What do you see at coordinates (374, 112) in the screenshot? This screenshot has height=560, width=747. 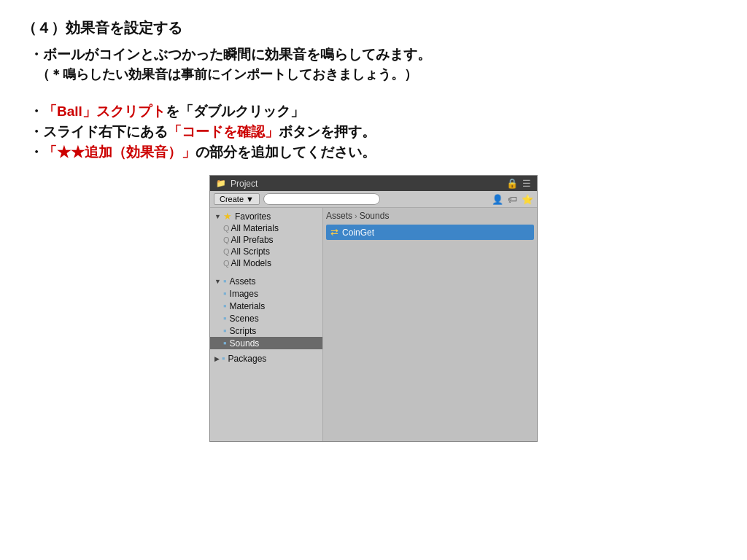 I see `instruction-1: ・「Ball」スクリプトを「ダブルクリック」` at bounding box center [374, 112].